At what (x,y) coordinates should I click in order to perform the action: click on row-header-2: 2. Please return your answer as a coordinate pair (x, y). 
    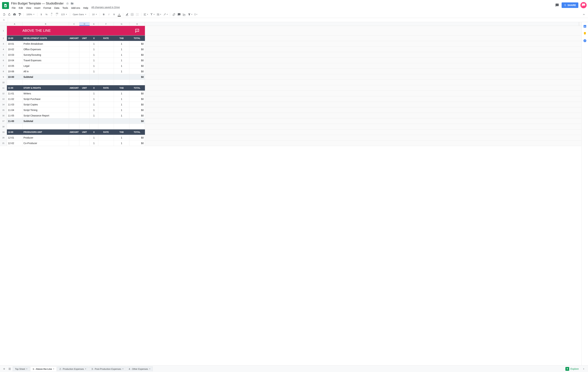
    Looking at the image, I should click on (3, 38).